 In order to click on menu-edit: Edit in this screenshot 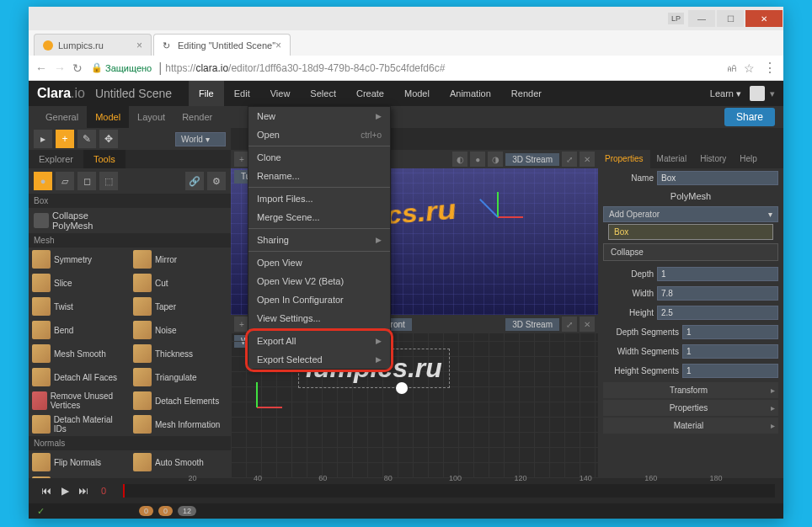, I will do `click(243, 93)`.